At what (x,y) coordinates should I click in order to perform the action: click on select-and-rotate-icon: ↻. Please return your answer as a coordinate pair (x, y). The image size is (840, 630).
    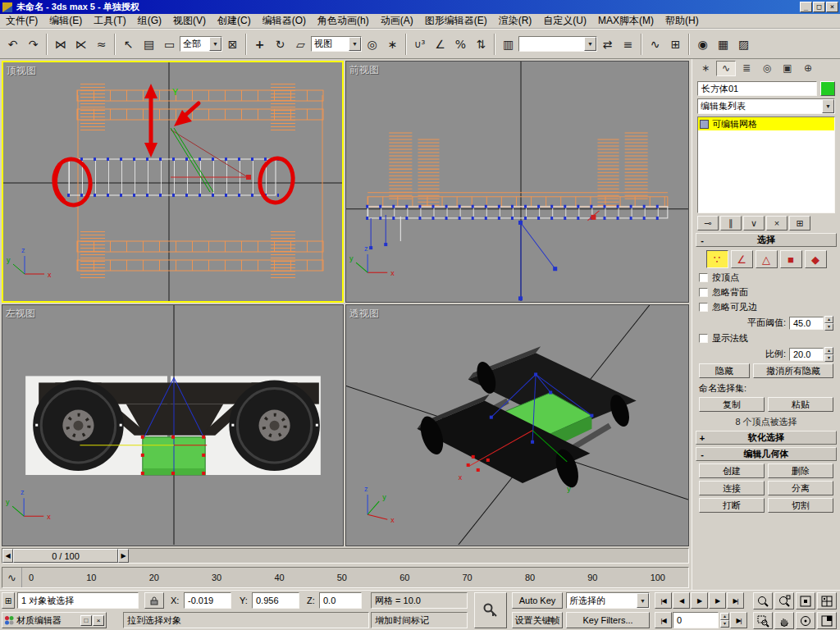
    Looking at the image, I should click on (281, 44).